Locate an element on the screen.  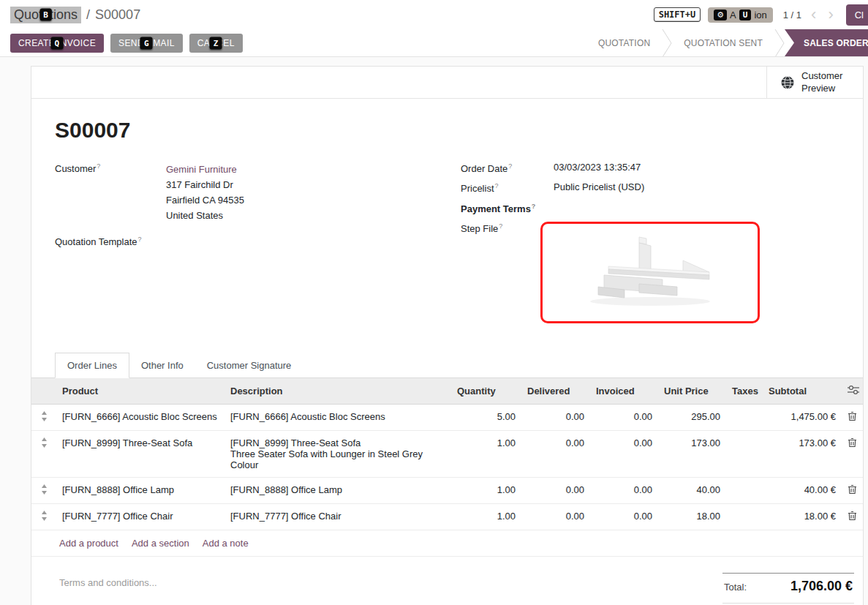
order-date-value: 03/03/2023 13:35:47 is located at coordinates (597, 168).